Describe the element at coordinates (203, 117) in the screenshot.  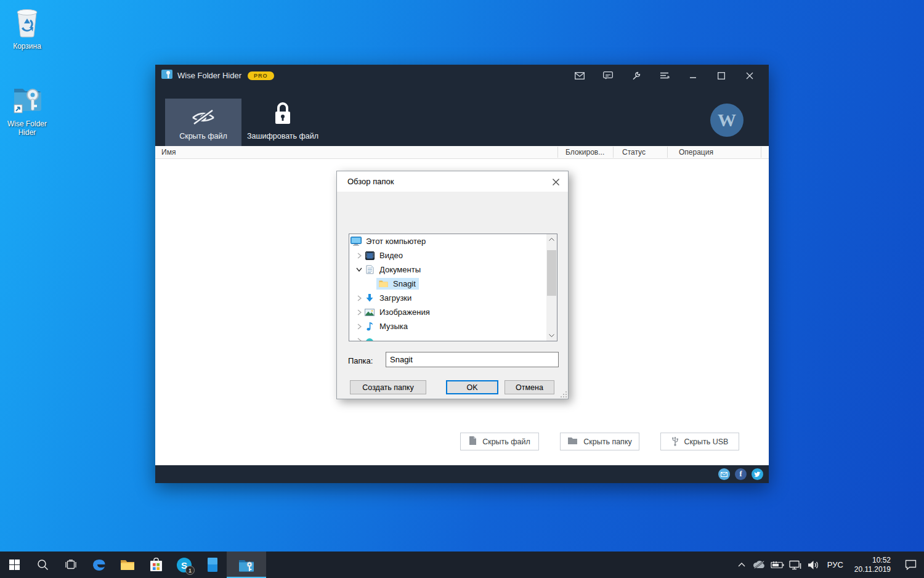
I see `eye-slash-icon` at that location.